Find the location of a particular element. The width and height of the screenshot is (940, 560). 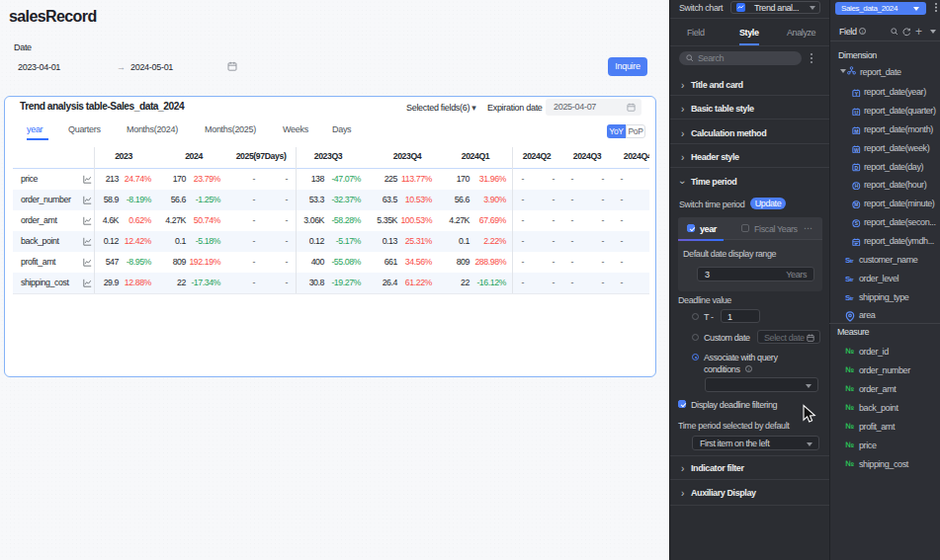

svg-text: W is located at coordinates (856, 150).